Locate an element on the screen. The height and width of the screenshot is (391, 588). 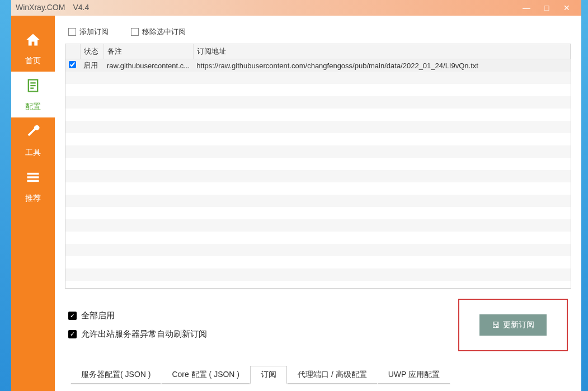
wrench-icon is located at coordinates (33, 133).